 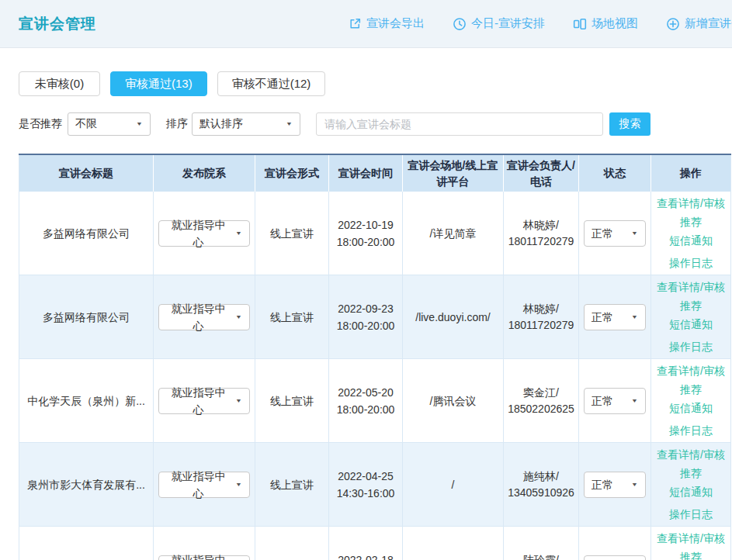 I want to click on column-header-time: 宣讲会时间, so click(x=366, y=173).